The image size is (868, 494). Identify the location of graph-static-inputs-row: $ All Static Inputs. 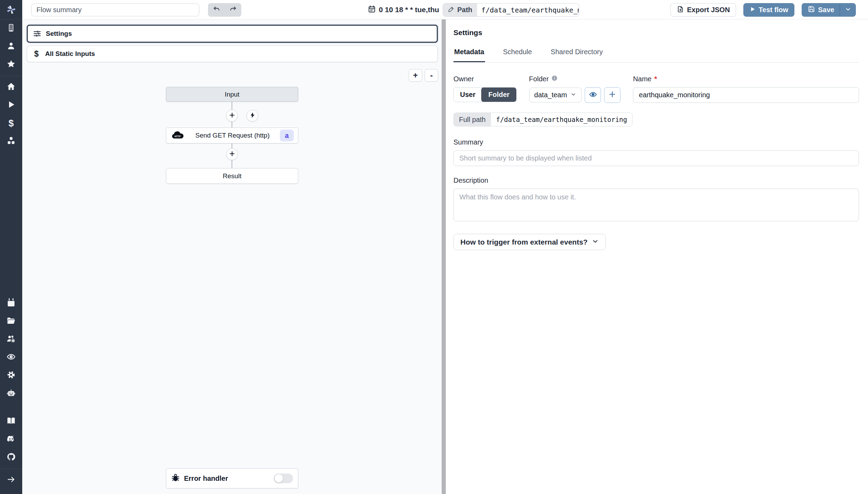
(232, 54).